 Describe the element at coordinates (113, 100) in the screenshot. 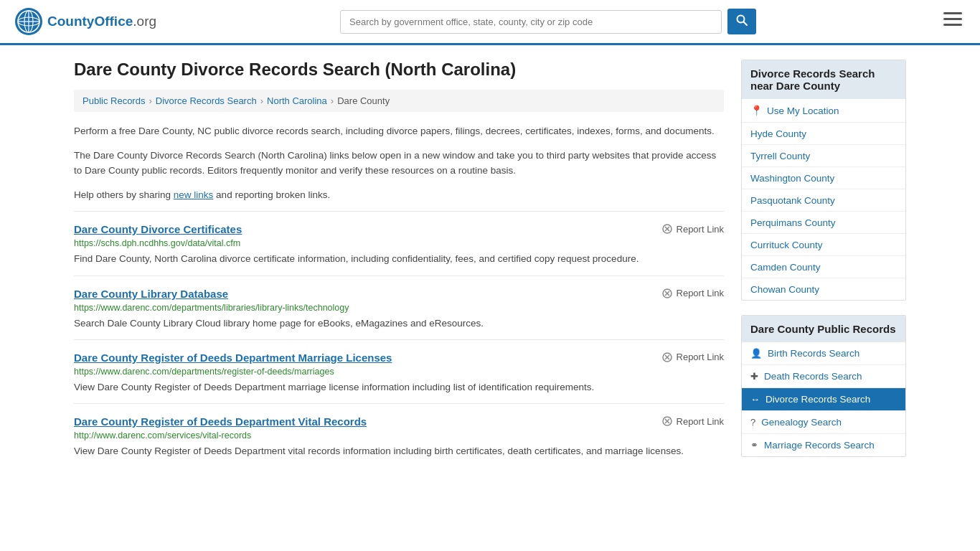

I see `breadcrumb-public-records: Public Records` at that location.